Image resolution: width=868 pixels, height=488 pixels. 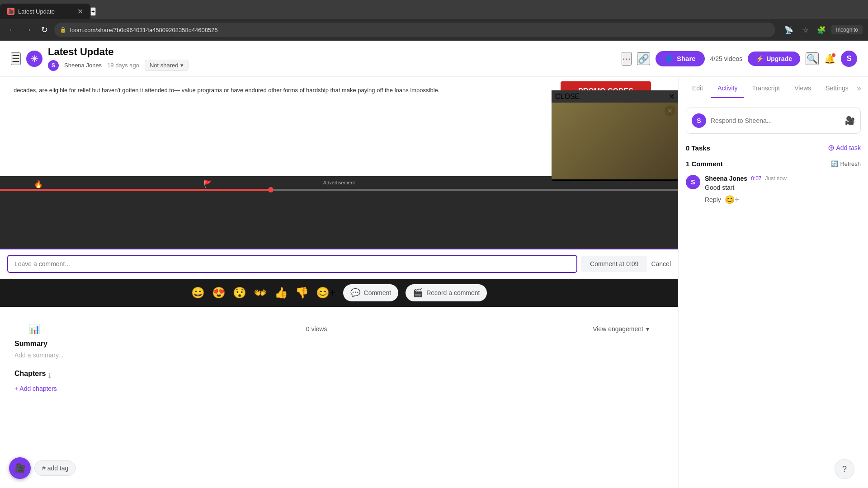 I want to click on share-button: 👤 Share, so click(x=680, y=59).